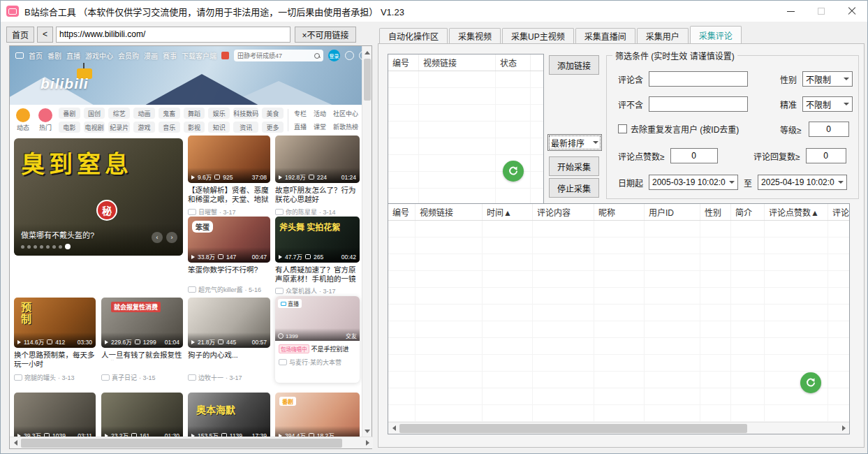 The image size is (868, 454). What do you see at coordinates (64, 84) in the screenshot?
I see `bilibili-logo: bilibili` at bounding box center [64, 84].